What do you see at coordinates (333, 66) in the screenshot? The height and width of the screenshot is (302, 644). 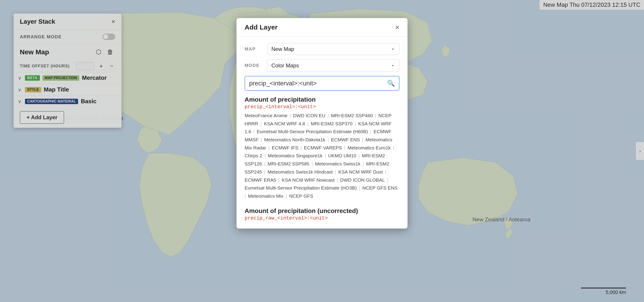 I see `mode-select: Color Maps` at bounding box center [333, 66].